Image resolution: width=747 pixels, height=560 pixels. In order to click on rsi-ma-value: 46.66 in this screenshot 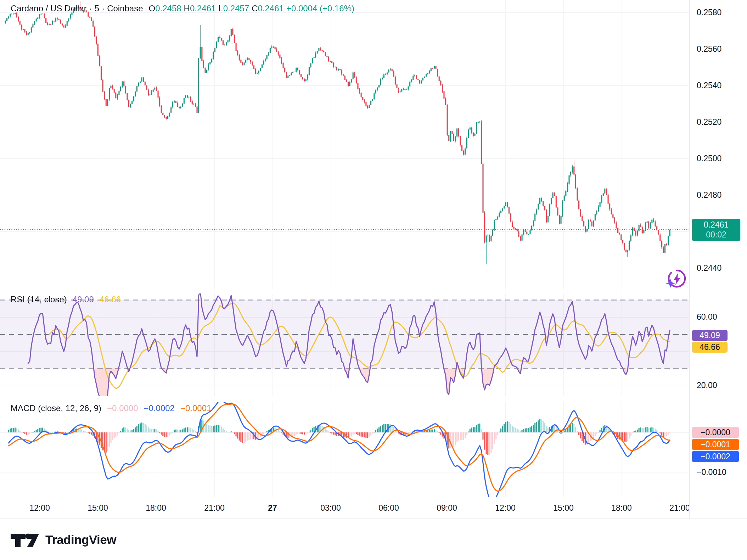, I will do `click(110, 299)`.